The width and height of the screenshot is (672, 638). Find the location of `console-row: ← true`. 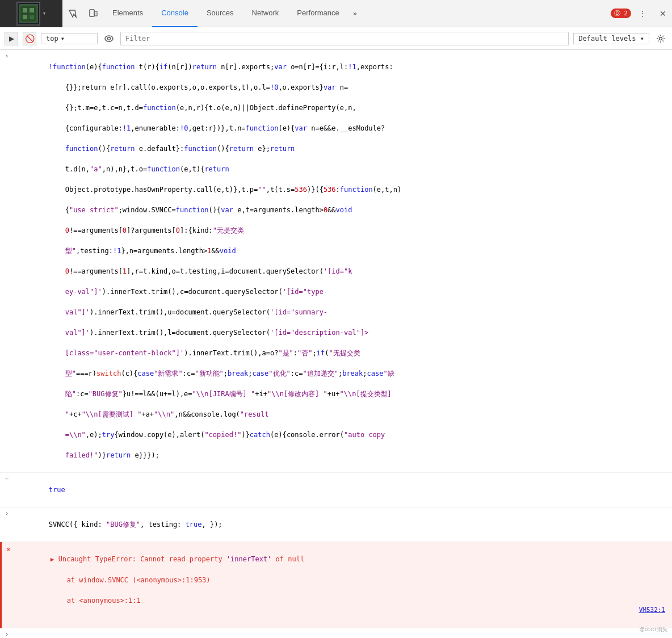

console-row: ← true is located at coordinates (336, 490).